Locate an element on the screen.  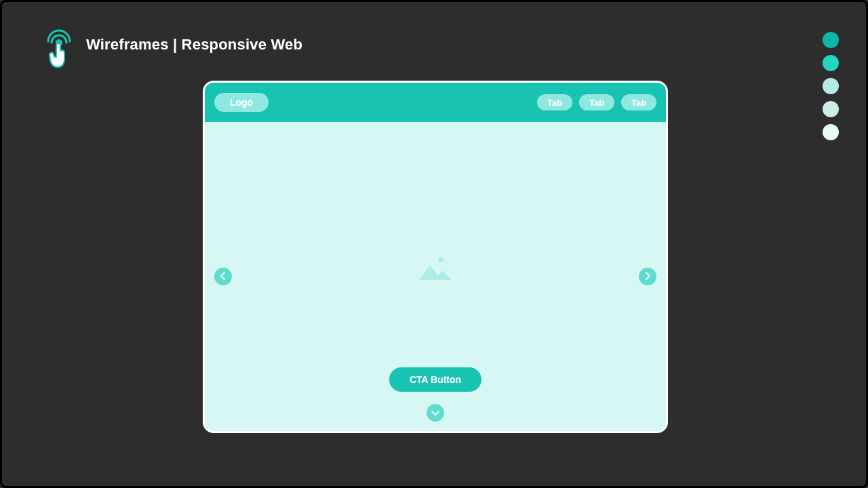
wireframe-tab-1: Tab is located at coordinates (555, 102).